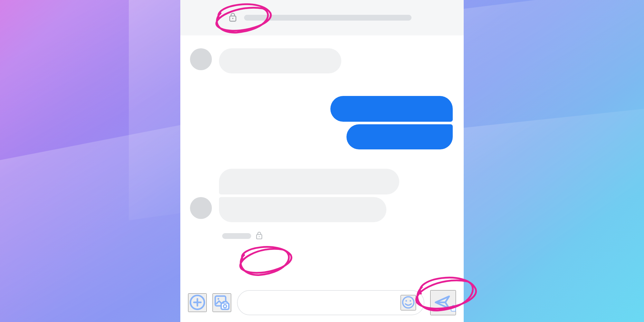 This screenshot has width=644, height=322. Describe the element at coordinates (322, 303) in the screenshot. I see `message-composer` at that location.